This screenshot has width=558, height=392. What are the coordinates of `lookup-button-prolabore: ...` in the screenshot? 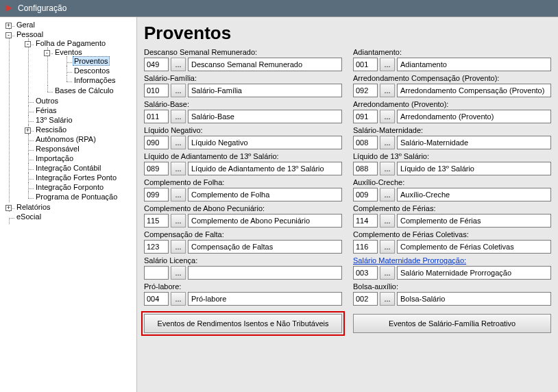 It's located at (178, 299).